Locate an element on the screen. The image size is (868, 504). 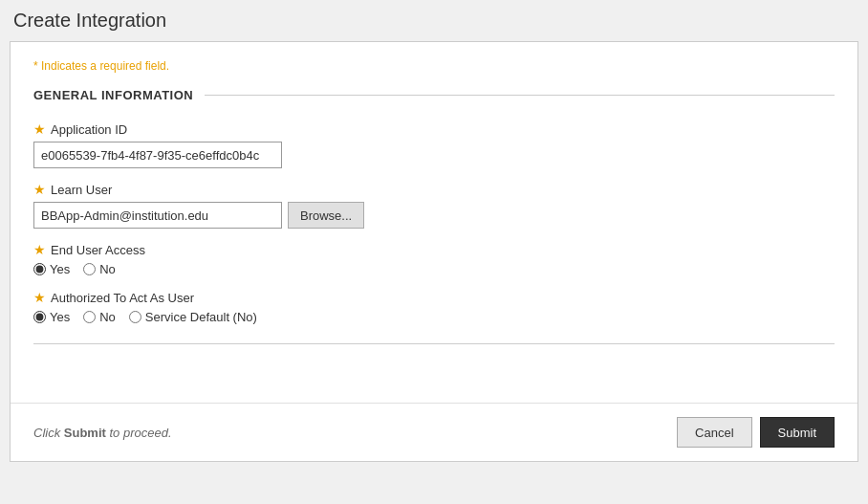
learn-user-label: ★ Learn User is located at coordinates (434, 189).